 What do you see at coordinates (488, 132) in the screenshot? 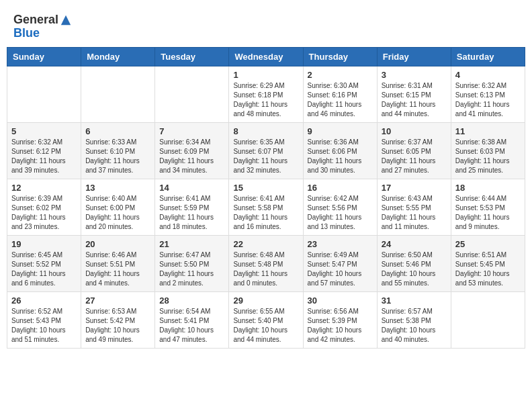
I see `day-number: 11` at bounding box center [488, 132].